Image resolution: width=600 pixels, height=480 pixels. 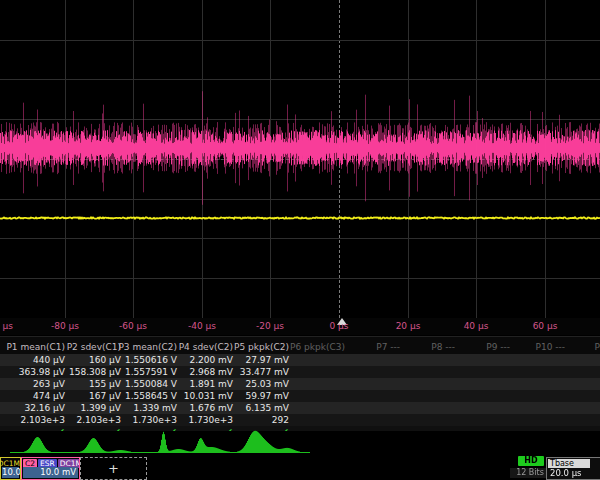 What do you see at coordinates (146, 408) in the screenshot?
I see `measure-value: 1.339 mV` at bounding box center [146, 408].